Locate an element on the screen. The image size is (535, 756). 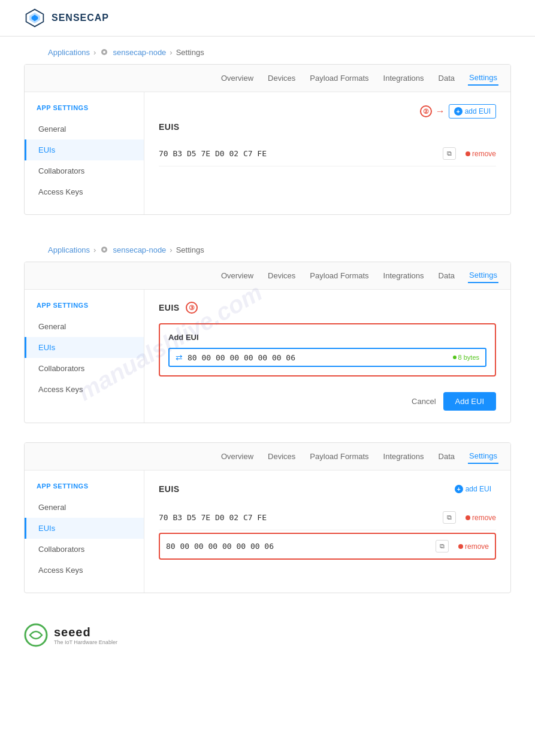
sidebar-item-collaborators-2: Collaborators is located at coordinates (84, 369).